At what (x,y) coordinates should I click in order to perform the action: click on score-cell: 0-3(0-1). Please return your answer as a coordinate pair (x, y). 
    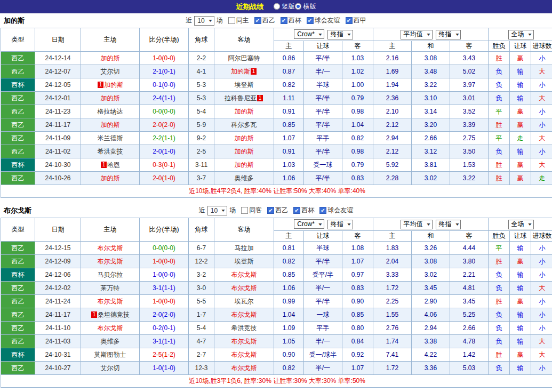
    Looking at the image, I should click on (164, 165).